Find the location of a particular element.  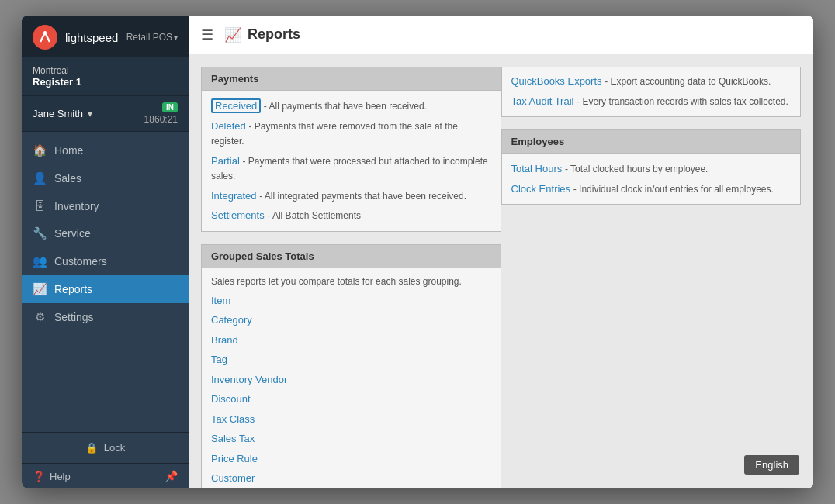

list-item: Deleted - Payments that were removed fro… is located at coordinates (351, 133).